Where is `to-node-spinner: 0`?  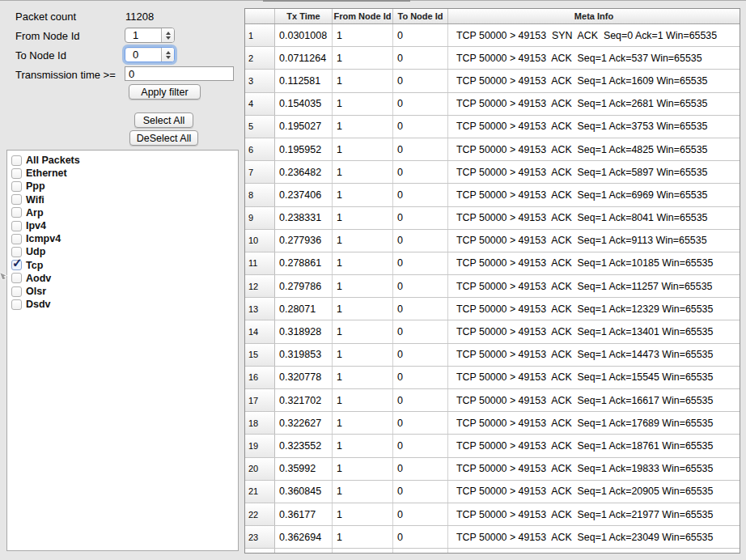 to-node-spinner: 0 is located at coordinates (150, 55).